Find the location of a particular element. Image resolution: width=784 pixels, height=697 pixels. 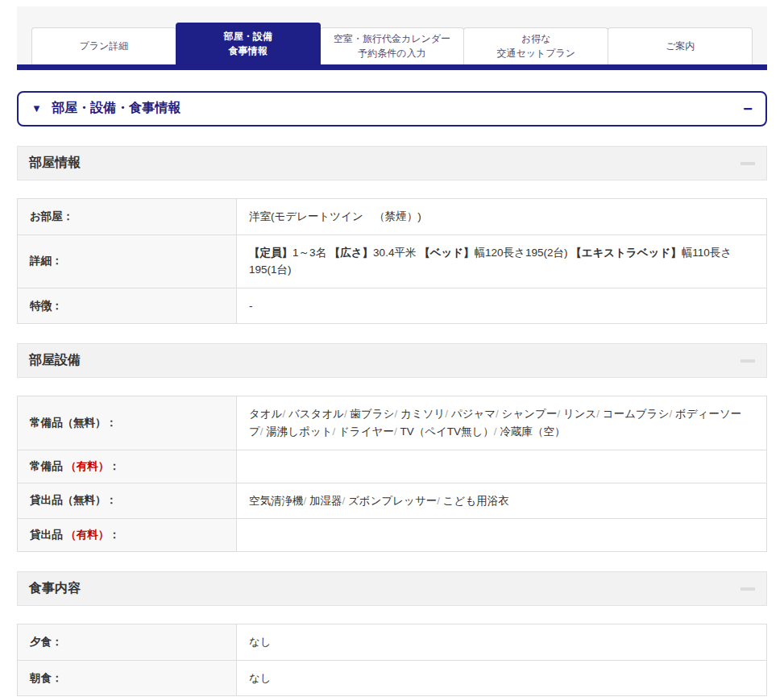

tab-label-line: お得な is located at coordinates (537, 39).